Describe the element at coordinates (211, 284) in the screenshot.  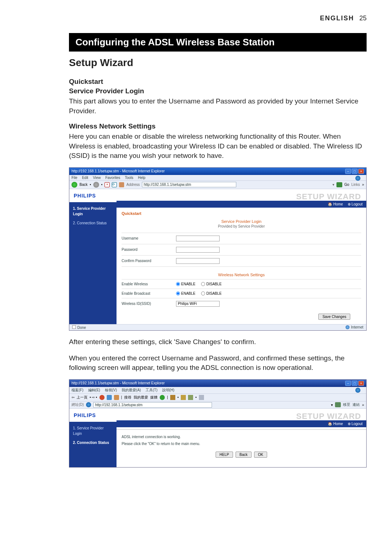
I see `enable-wireless-disable: DISABLE` at that location.